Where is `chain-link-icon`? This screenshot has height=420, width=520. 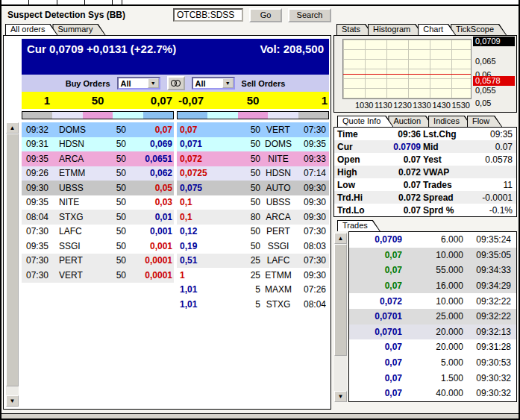
chain-link-icon is located at coordinates (176, 84).